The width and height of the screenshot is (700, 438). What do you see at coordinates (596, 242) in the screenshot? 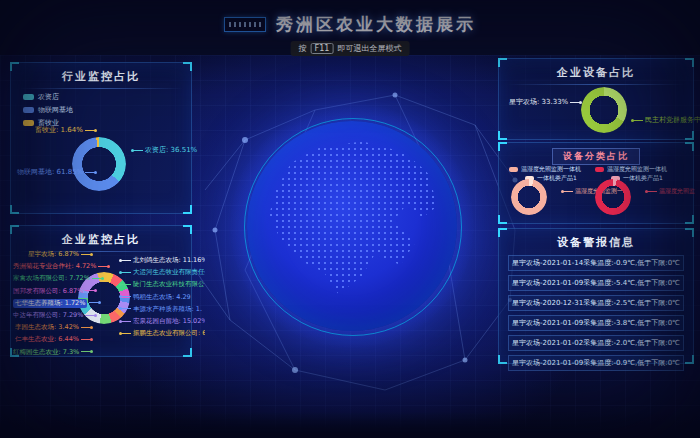
I see `panel-title: 设备警报信息` at bounding box center [596, 242].